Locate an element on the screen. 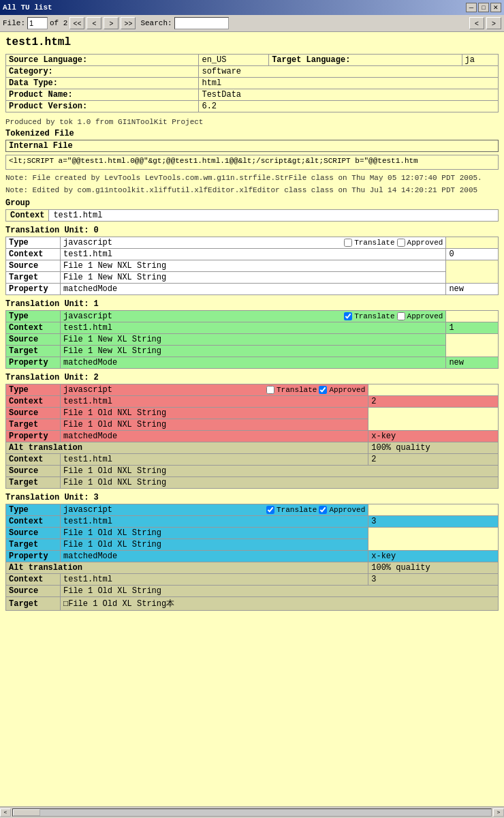 This screenshot has height=818, width=504. tu-3-property-value: x-key is located at coordinates (433, 556).